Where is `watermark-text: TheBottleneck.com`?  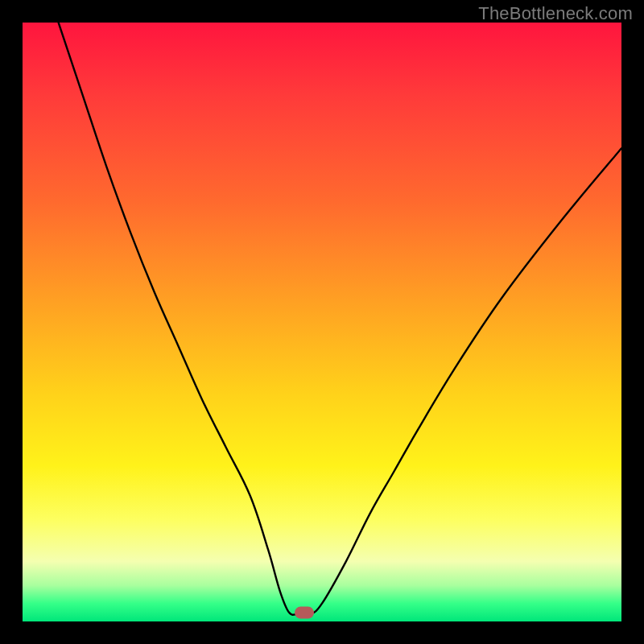
watermark-text: TheBottleneck.com is located at coordinates (555, 14).